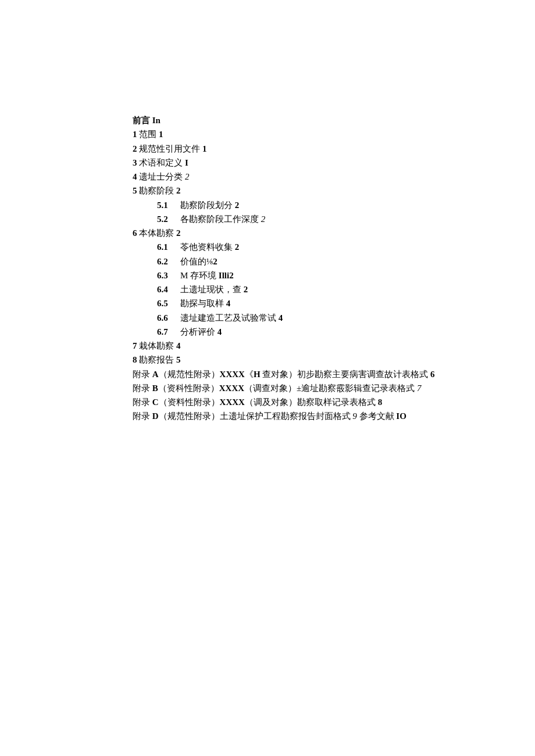 The height and width of the screenshot is (756, 535). What do you see at coordinates (308, 191) in the screenshot?
I see `toc-ch5: 5 勘察阶段 2` at bounding box center [308, 191].